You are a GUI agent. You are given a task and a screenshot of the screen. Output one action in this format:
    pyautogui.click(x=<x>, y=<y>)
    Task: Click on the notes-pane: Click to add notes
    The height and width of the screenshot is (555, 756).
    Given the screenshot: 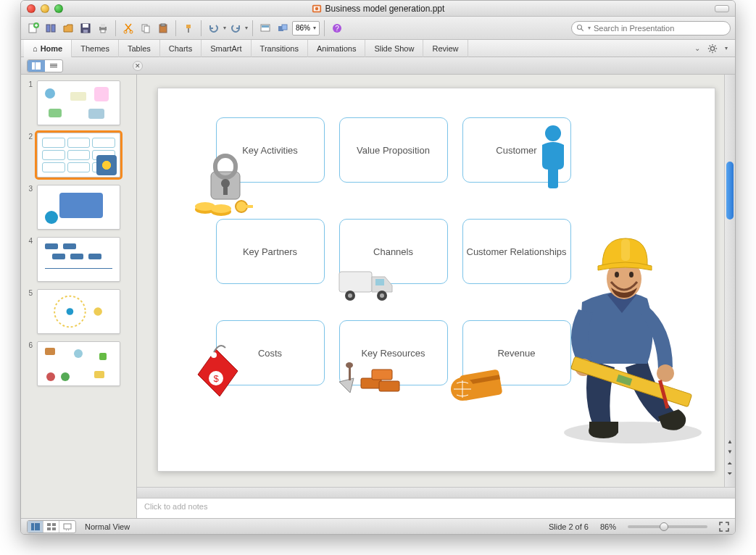 What is the action you would take?
    pyautogui.click(x=436, y=508)
    